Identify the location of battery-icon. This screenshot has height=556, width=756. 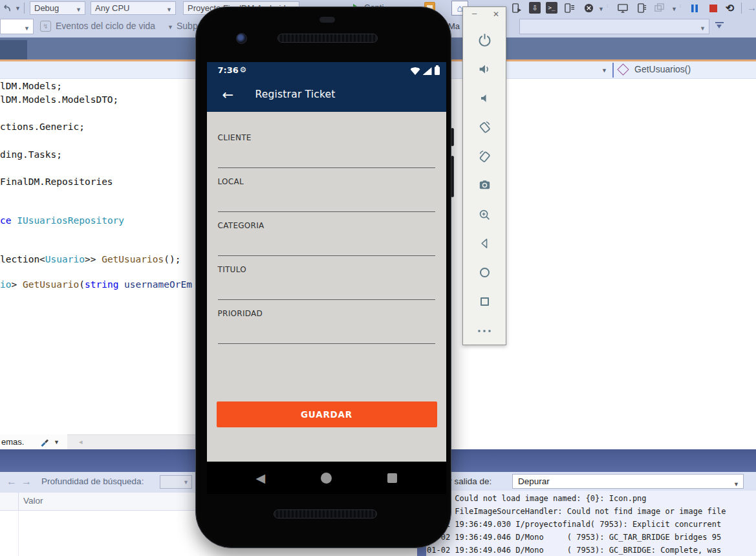
(437, 71).